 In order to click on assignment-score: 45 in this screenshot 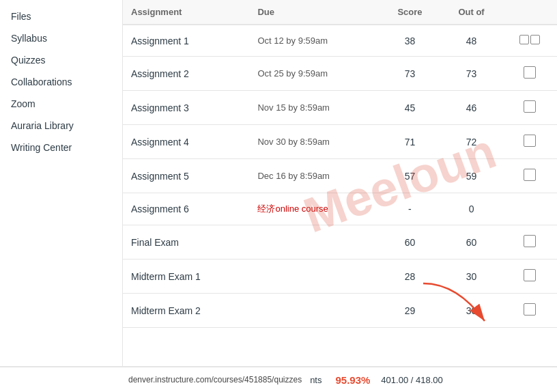, I will do `click(410, 108)`.